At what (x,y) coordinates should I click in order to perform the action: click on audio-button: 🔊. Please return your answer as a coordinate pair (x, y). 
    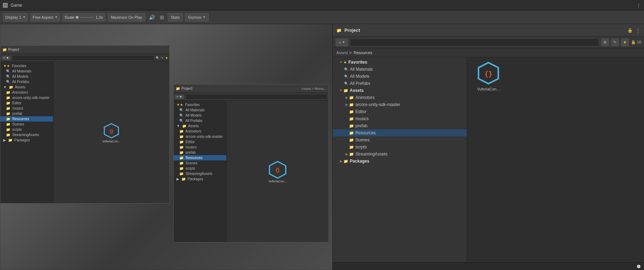
    Looking at the image, I should click on (152, 17).